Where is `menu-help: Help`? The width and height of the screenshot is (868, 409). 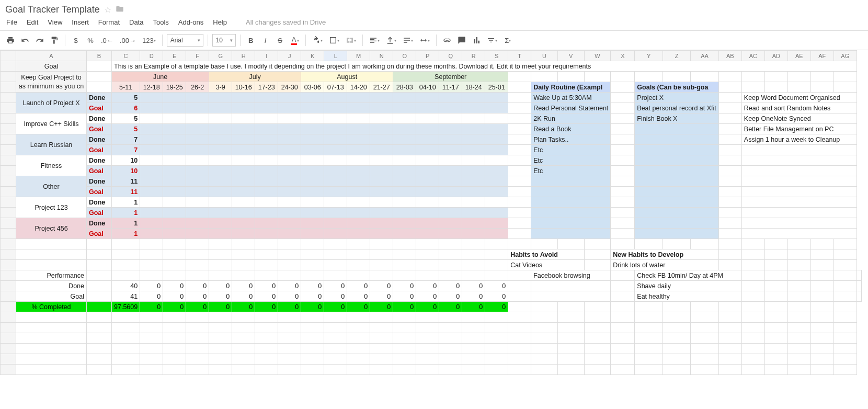
menu-help: Help is located at coordinates (220, 22).